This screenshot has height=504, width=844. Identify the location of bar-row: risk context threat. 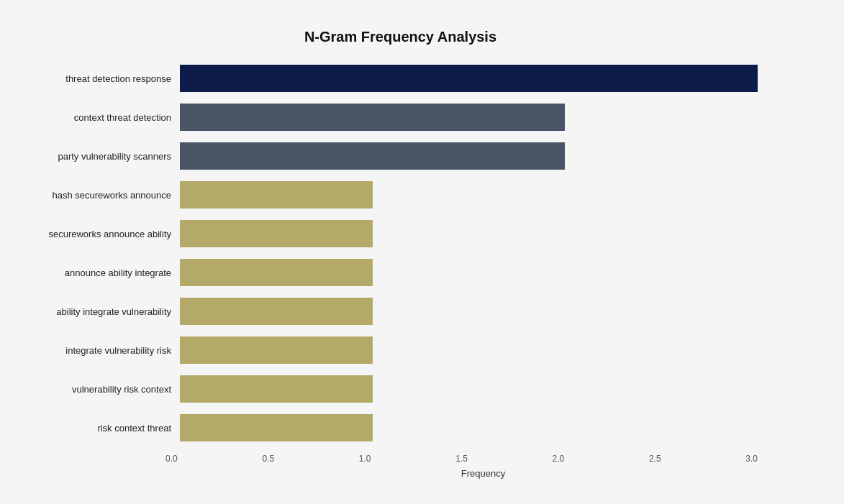
(386, 428).